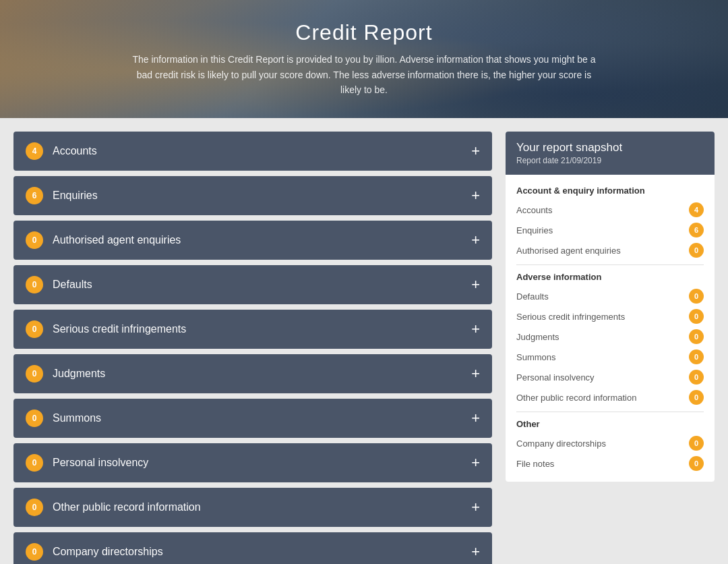 This screenshot has width=728, height=564. I want to click on snapshot-row-label-adverse-5: Other public record information, so click(576, 398).